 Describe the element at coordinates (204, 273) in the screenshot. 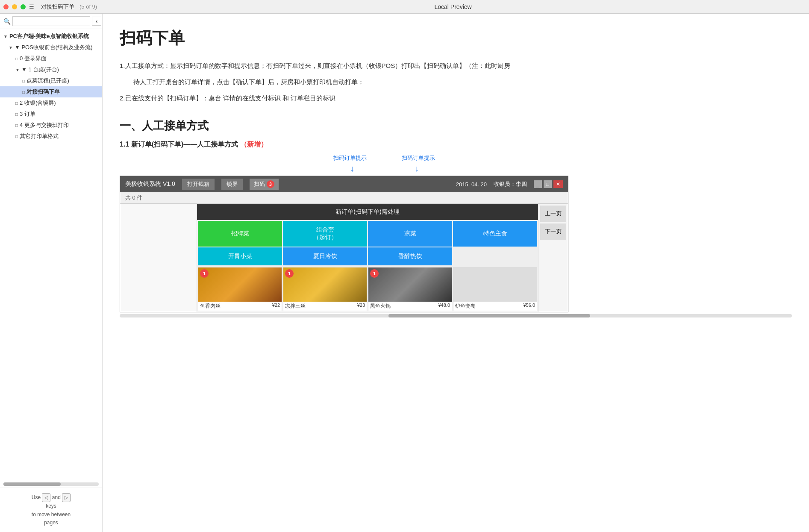

I see `item-badge-1: 1` at that location.